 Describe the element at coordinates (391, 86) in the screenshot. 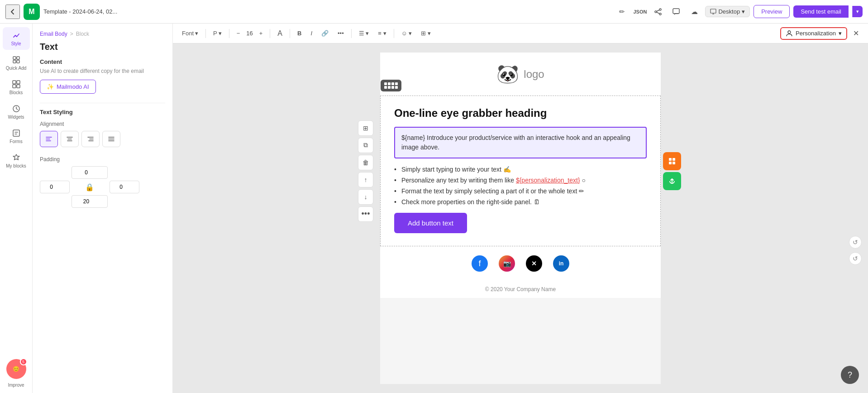

I see `block-drag-toolbar` at that location.